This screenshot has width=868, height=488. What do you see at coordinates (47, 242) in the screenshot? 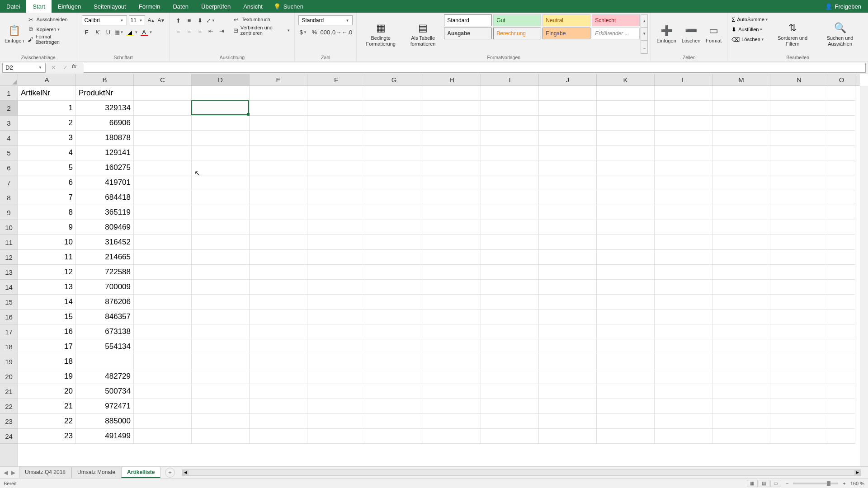
I see `cell-A11: 10` at bounding box center [47, 242].